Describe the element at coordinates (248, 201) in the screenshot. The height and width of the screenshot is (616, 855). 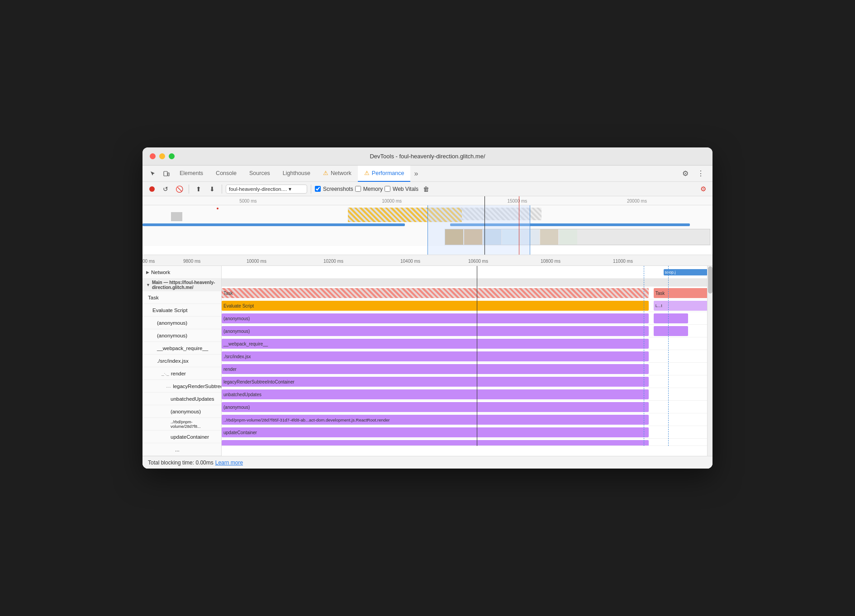
I see `ruler-5000: 5000 ms` at that location.